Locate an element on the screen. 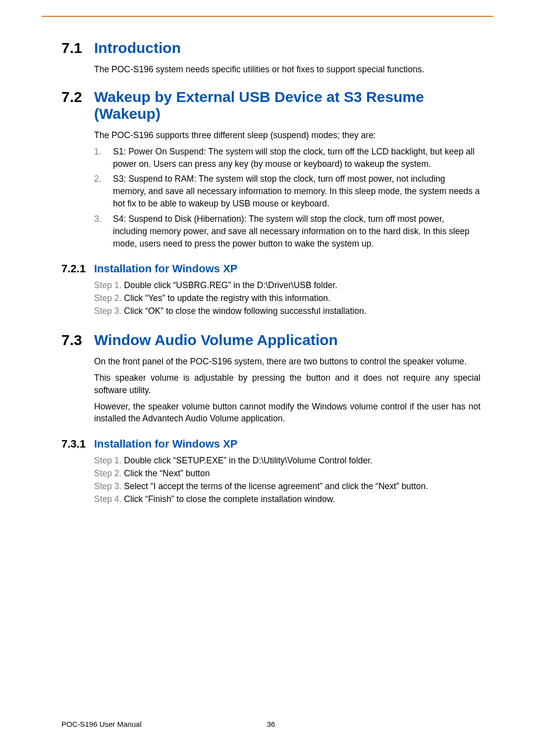 Image resolution: width=535 pixels, height=756 pixels. step-text: Select “I accept the terms of the licens… is located at coordinates (302, 487).